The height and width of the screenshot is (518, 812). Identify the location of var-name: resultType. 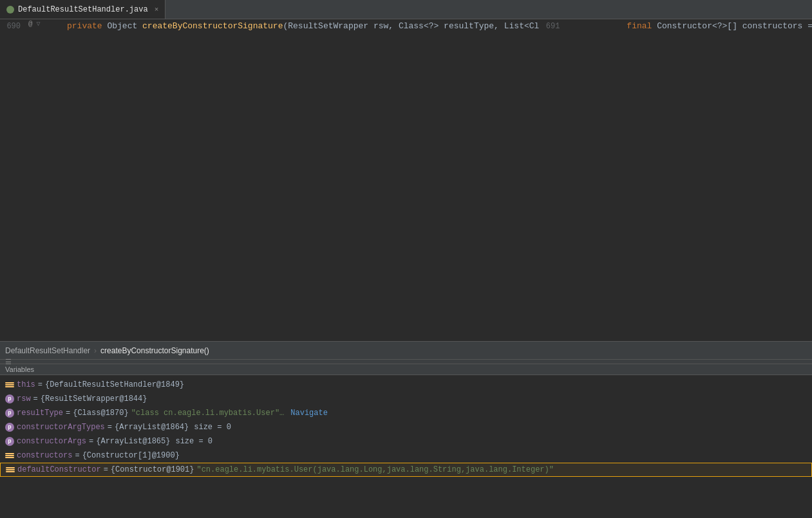
(40, 413).